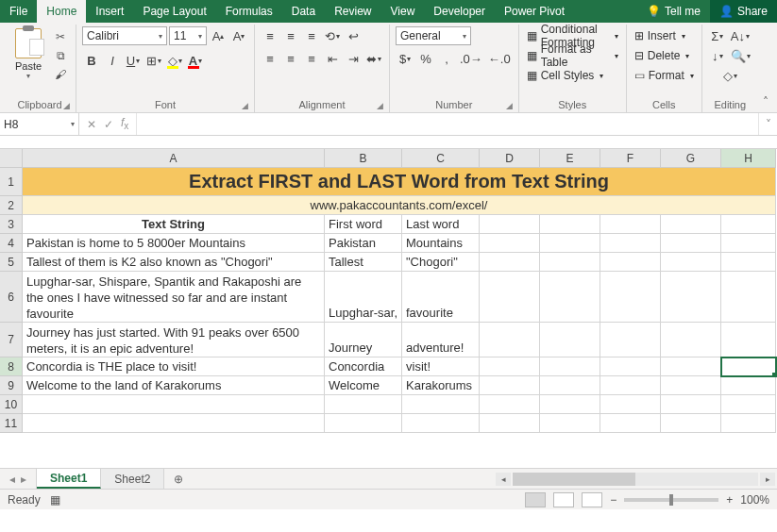  I want to click on align-top-button: ≡, so click(270, 36).